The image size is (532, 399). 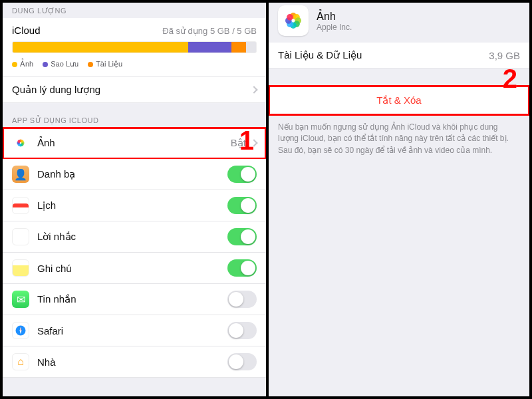 I want to click on turn-off-and-delete-button: Tắt & Xóa, so click(x=399, y=100).